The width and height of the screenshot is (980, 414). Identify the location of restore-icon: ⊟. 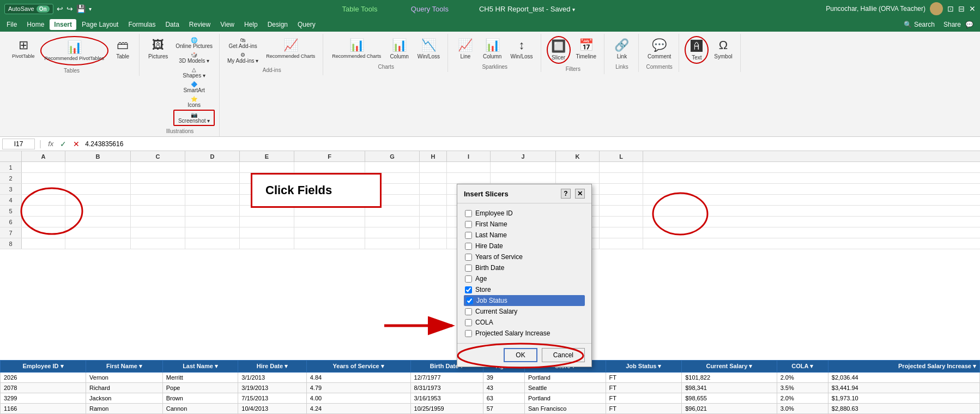
(961, 9).